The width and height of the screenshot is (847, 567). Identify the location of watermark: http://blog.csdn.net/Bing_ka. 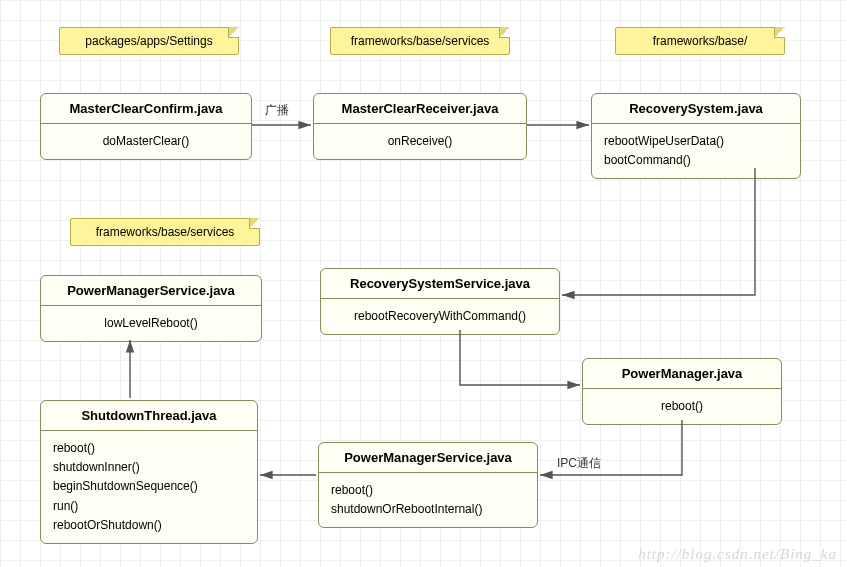
(738, 554).